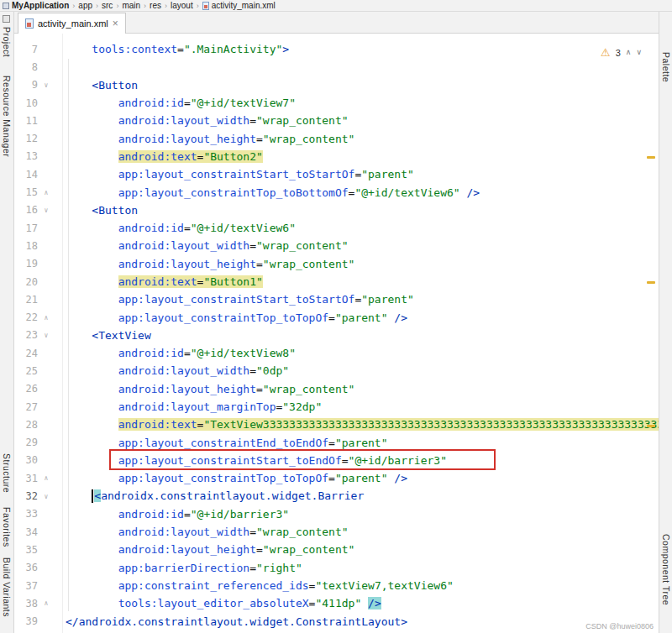  Describe the element at coordinates (336, 406) in the screenshot. I see `code-line: 27android:layout_marginTop="32dp"` at that location.